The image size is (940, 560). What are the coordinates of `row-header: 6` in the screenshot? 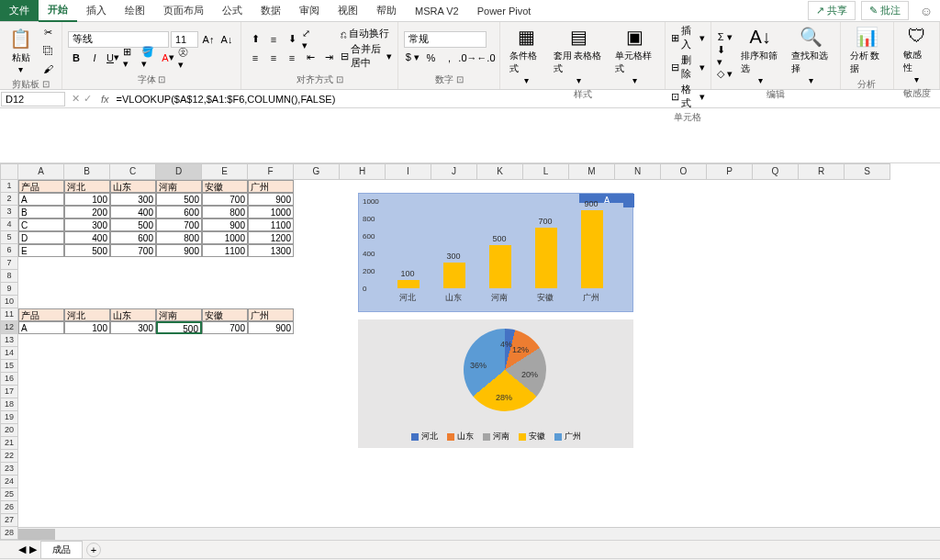 It's located at (9, 251).